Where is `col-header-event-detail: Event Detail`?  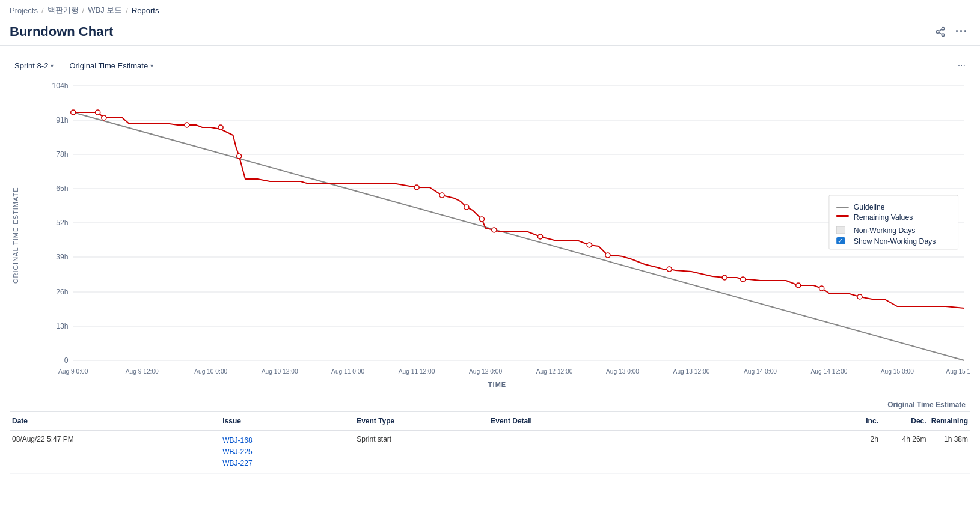
col-header-event-detail: Event Detail is located at coordinates (660, 422).